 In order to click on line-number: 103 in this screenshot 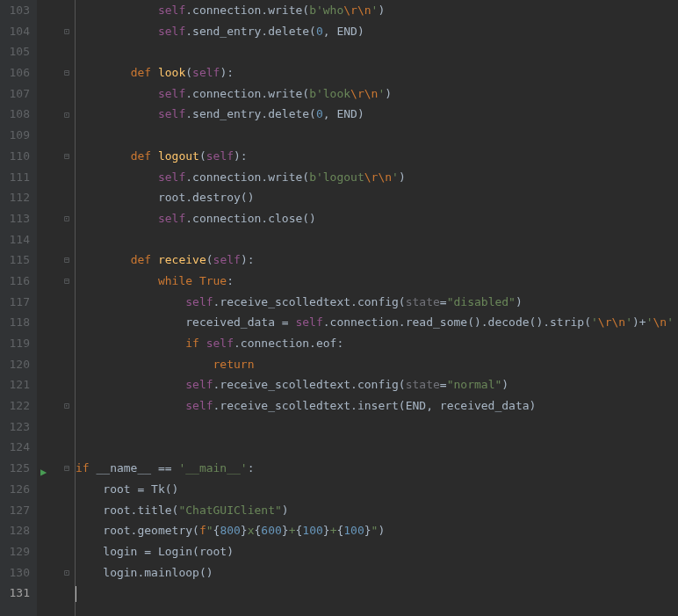, I will do `click(15, 11)`.